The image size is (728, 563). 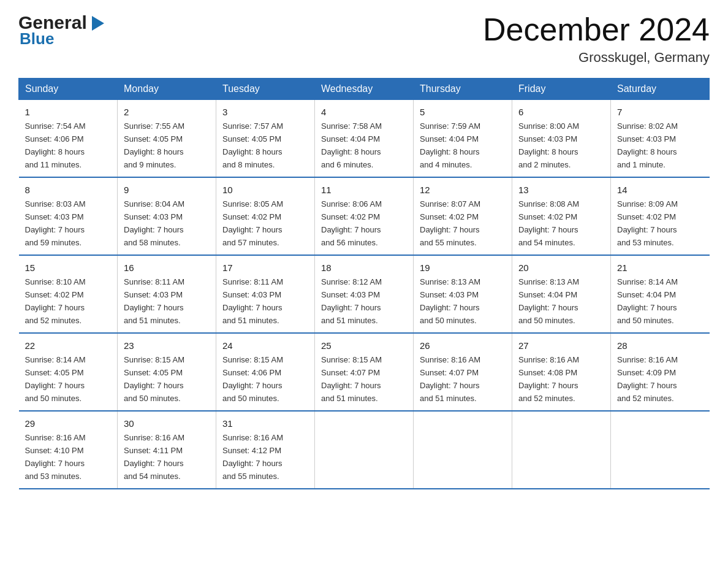 What do you see at coordinates (364, 112) in the screenshot?
I see `day-number: 4` at bounding box center [364, 112].